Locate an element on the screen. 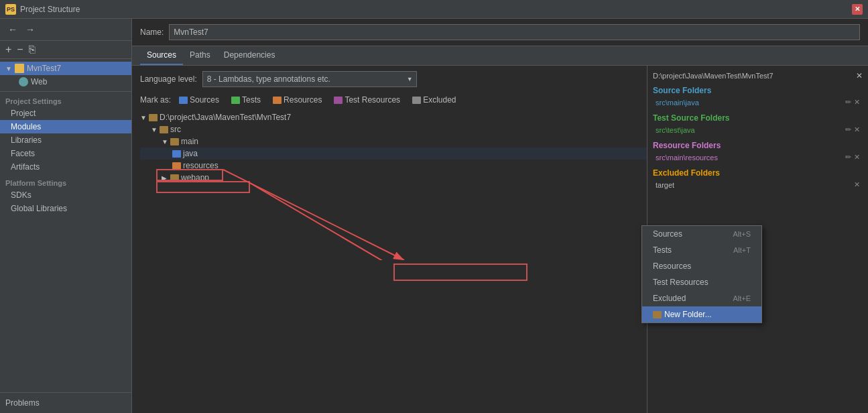 Image resolution: width=868 pixels, height=413 pixels. new-folder-icon is located at coordinates (657, 315).